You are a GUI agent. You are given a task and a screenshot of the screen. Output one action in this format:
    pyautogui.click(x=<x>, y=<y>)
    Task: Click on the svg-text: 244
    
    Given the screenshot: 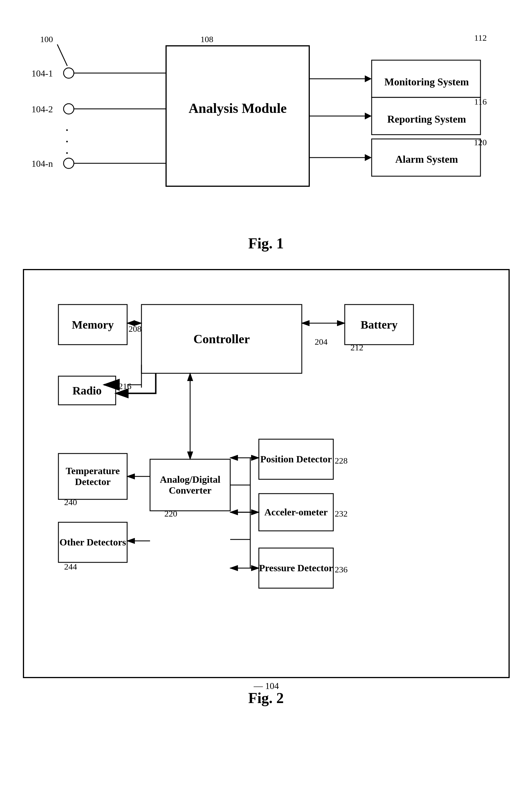 What is the action you would take?
    pyautogui.click(x=71, y=567)
    